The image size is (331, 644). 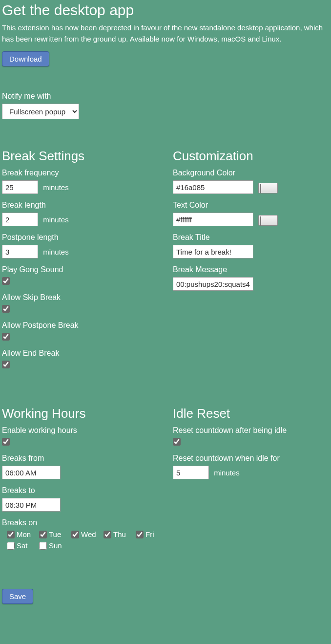 What do you see at coordinates (87, 298) in the screenshot?
I see `allow-skip-label: Allow Skip Break` at bounding box center [87, 298].